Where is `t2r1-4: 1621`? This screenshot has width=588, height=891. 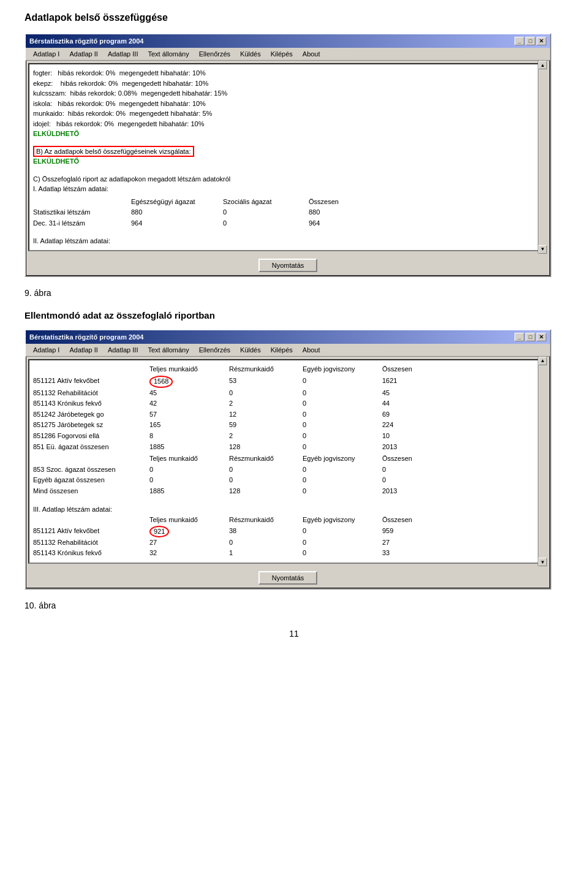 t2r1-4: 1621 is located at coordinates (410, 381).